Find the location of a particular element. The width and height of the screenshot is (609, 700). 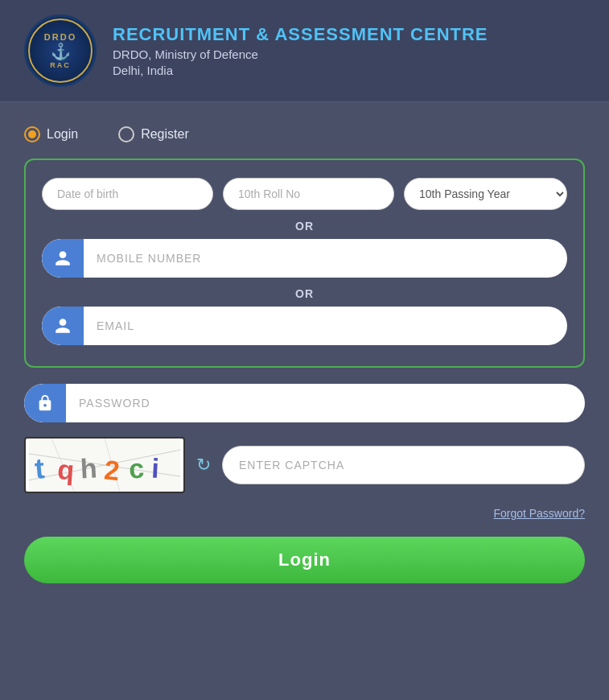

svg-text: 2 is located at coordinates (113, 470).